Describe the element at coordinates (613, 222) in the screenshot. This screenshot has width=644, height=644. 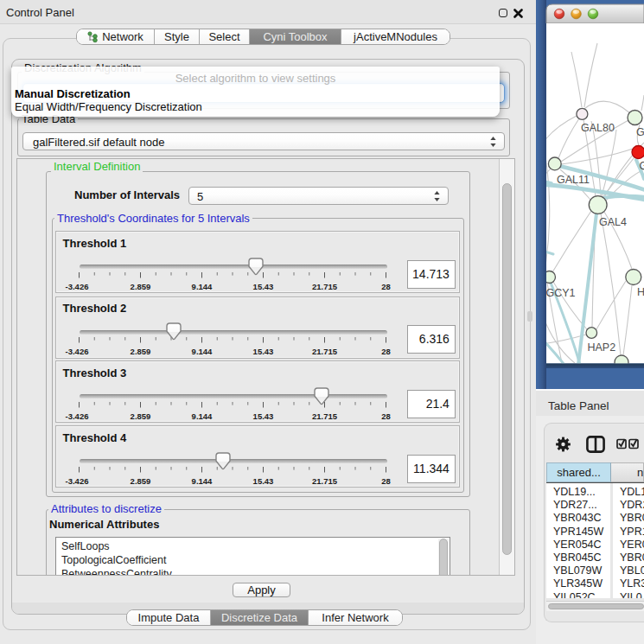
I see `svg-text: GAL4` at that location.